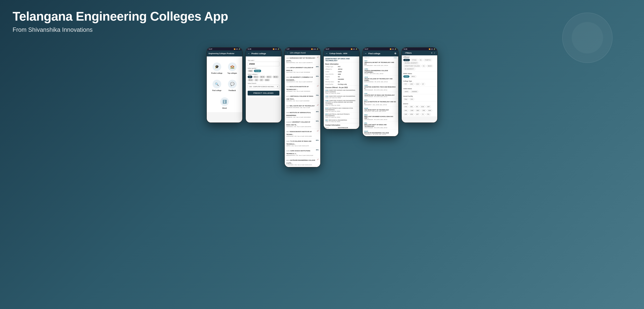  I want to click on branch-select: CSE - COMPUTER SCIENCE AND ENGI... ▾, so click(264, 86).